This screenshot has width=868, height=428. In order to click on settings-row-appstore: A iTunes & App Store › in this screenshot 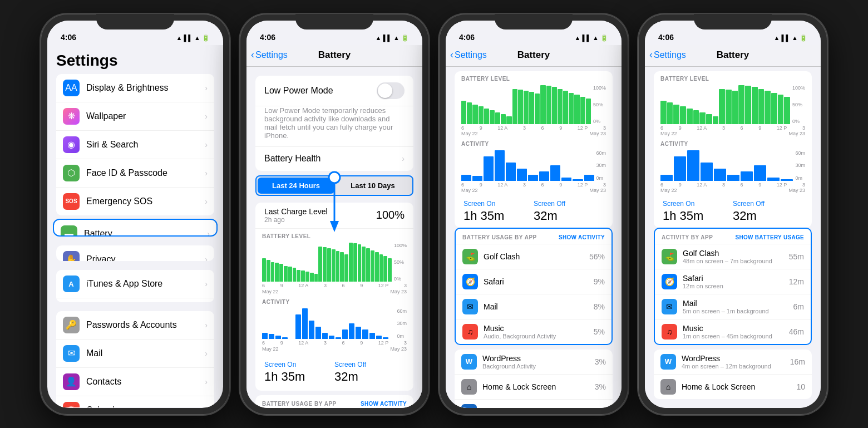, I will do `click(135, 284)`.